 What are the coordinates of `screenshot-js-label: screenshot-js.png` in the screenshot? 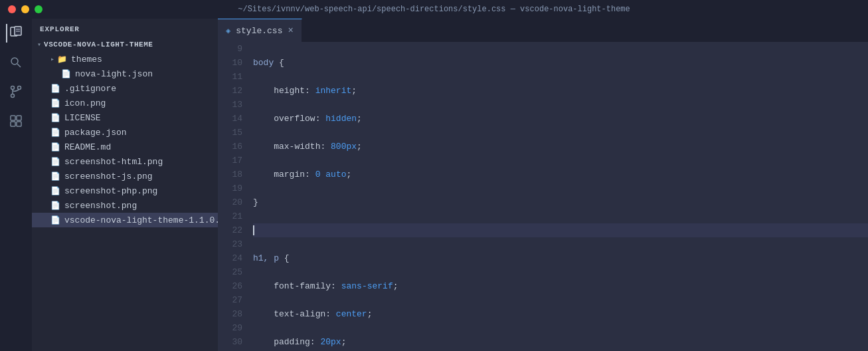 It's located at (109, 177).